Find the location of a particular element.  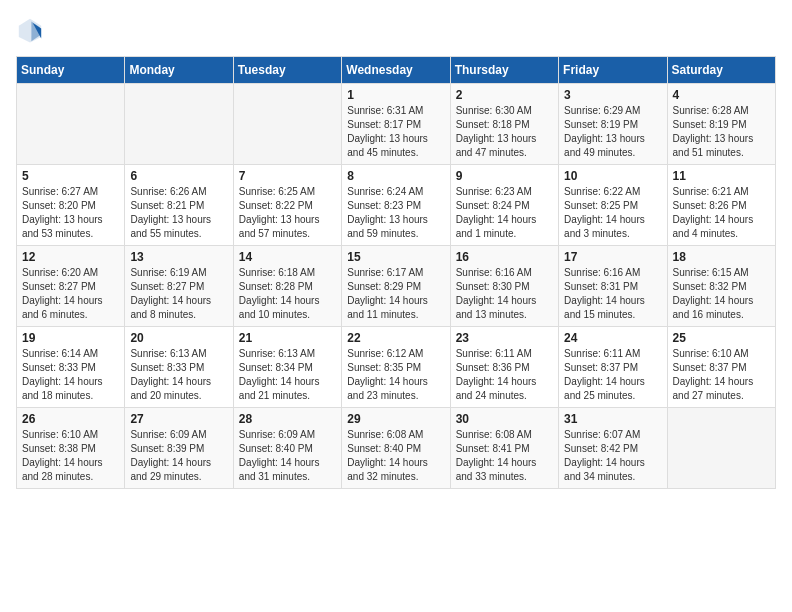

calendar-cell: 27Sunrise: 6:09 AM Sunset: 8:39 PM Dayli… is located at coordinates (179, 448).